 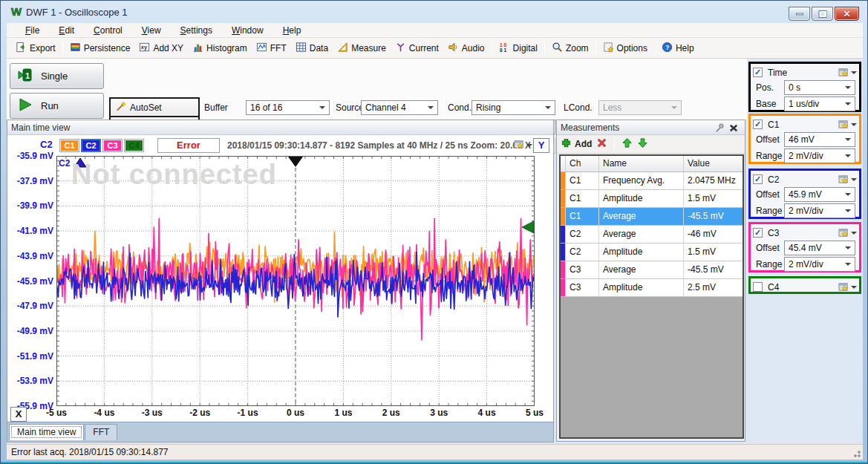 What do you see at coordinates (713, 235) in the screenshot?
I see `measurement-value: -46 mV` at bounding box center [713, 235].